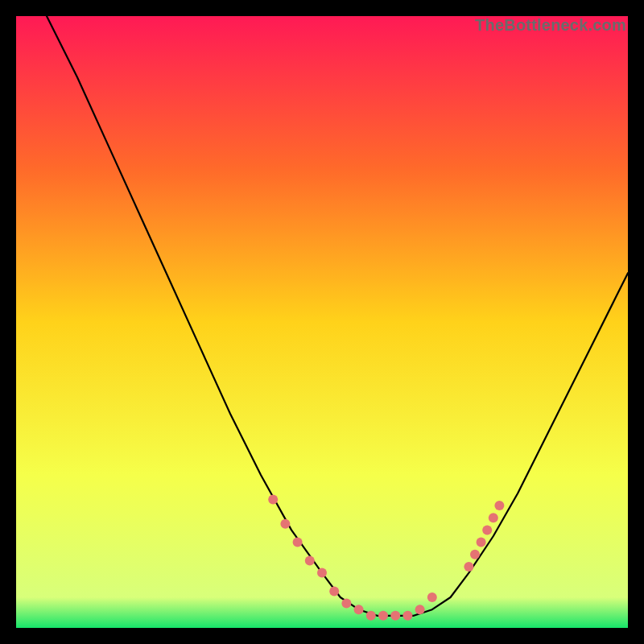  Describe the element at coordinates (551, 26) in the screenshot. I see `watermark-text: TheBottleneck.com` at that location.